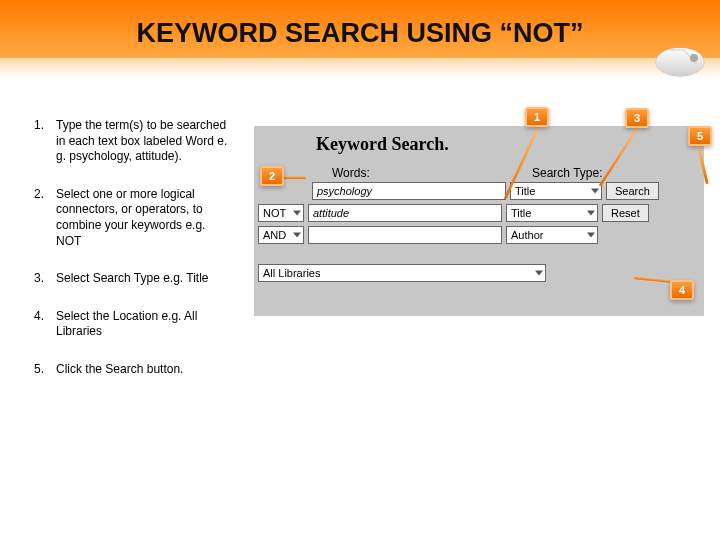 This screenshot has height=540, width=720. I want to click on search-type-label: Search Type:, so click(568, 173).